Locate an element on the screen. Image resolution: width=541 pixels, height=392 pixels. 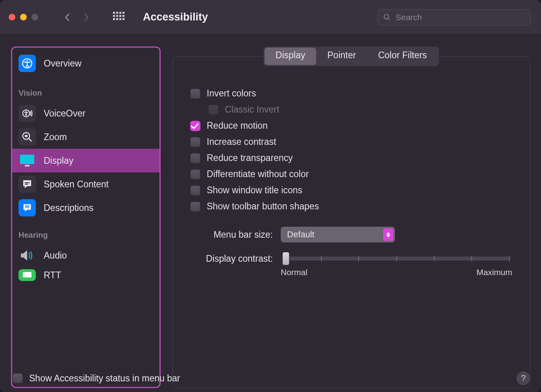
sidebar-item-overview: Overview is located at coordinates (86, 63).